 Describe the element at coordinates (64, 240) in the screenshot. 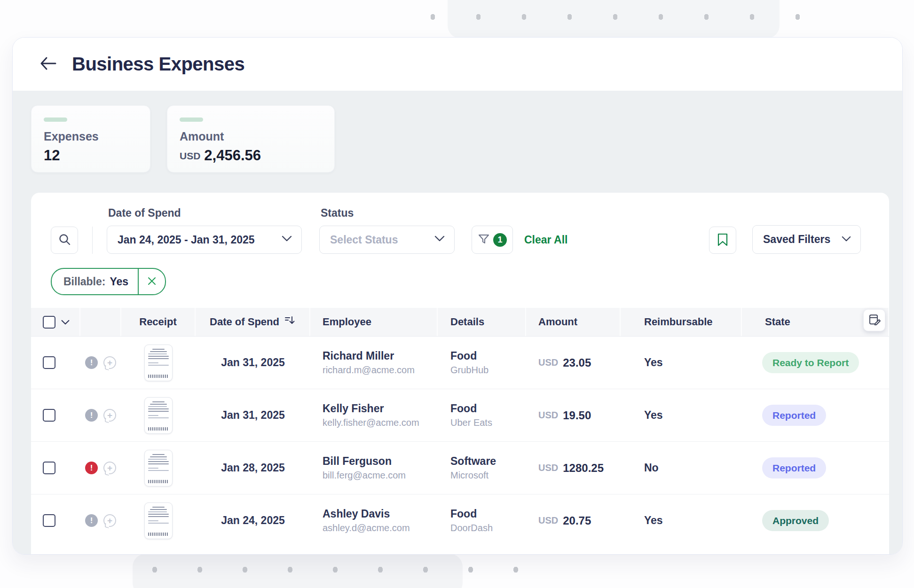

I see `search-button` at that location.